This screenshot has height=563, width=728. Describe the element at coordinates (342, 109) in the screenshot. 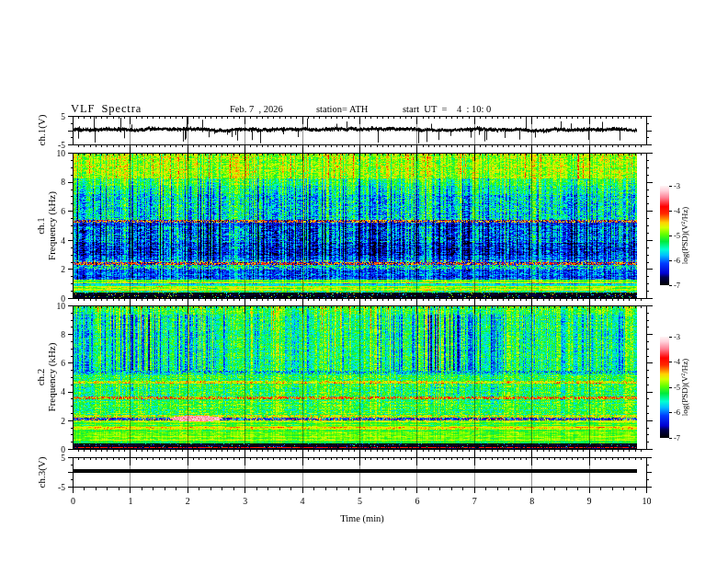

I see `svg-text: station= ATH` at that location.